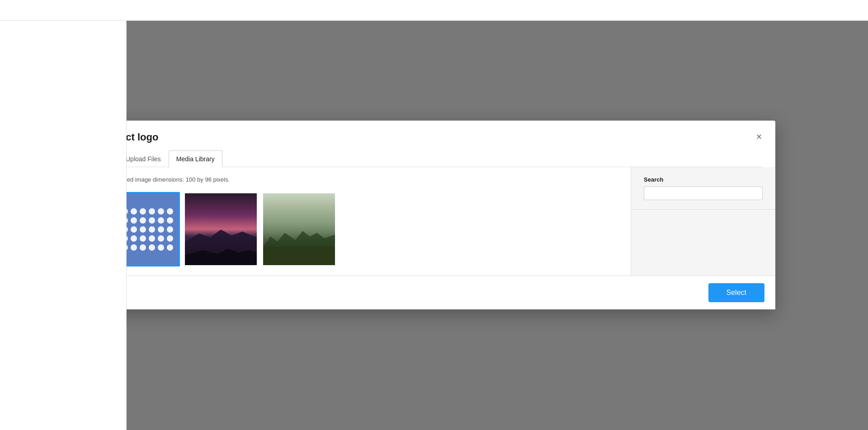 The image size is (868, 430). What do you see at coordinates (221, 229) in the screenshot?
I see `mountain-sunset-image` at bounding box center [221, 229].